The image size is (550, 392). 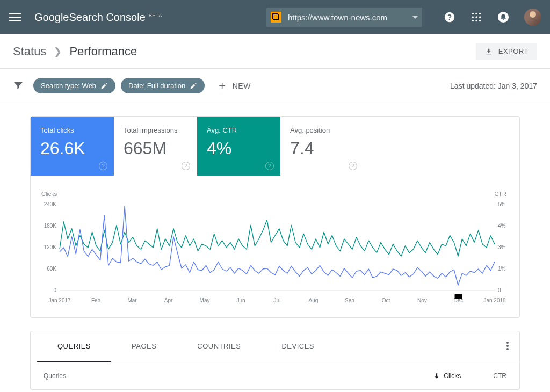 What do you see at coordinates (447, 376) in the screenshot?
I see `column-clicks: Clicks` at bounding box center [447, 376].